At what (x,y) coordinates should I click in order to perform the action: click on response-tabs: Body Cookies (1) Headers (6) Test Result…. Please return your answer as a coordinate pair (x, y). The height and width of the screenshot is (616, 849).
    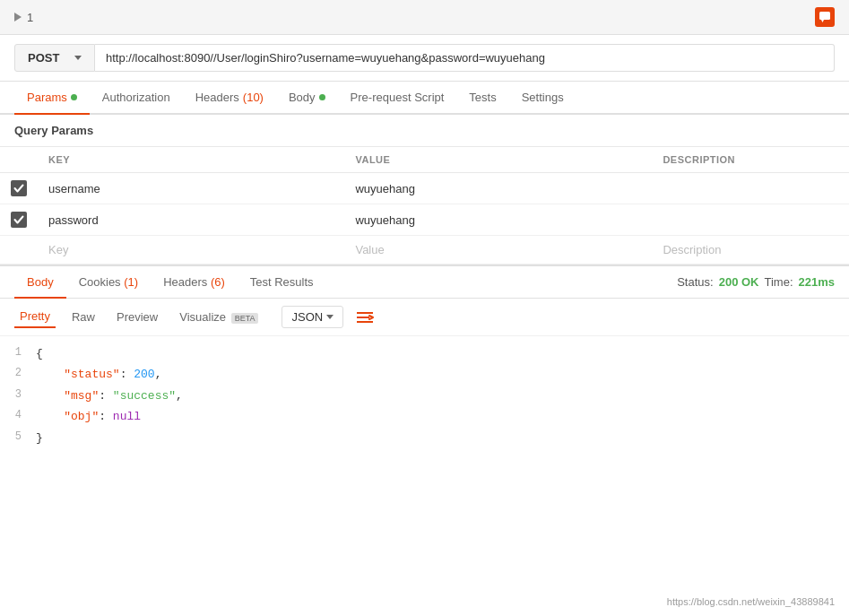
    Looking at the image, I should click on (425, 282).